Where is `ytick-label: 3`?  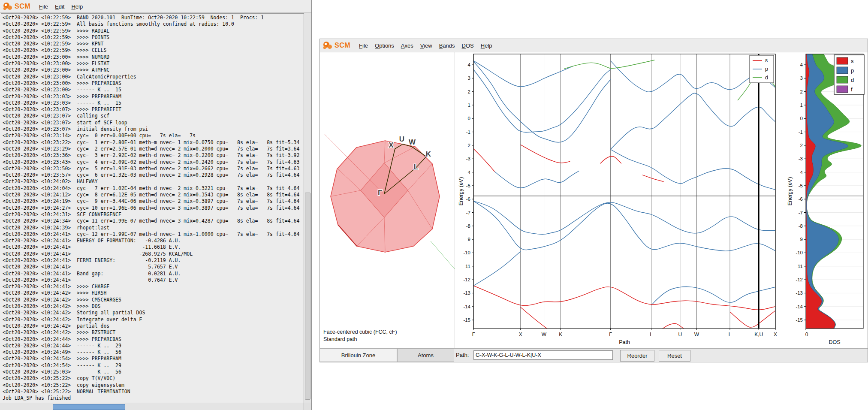
ytick-label: 3 is located at coordinates (469, 78).